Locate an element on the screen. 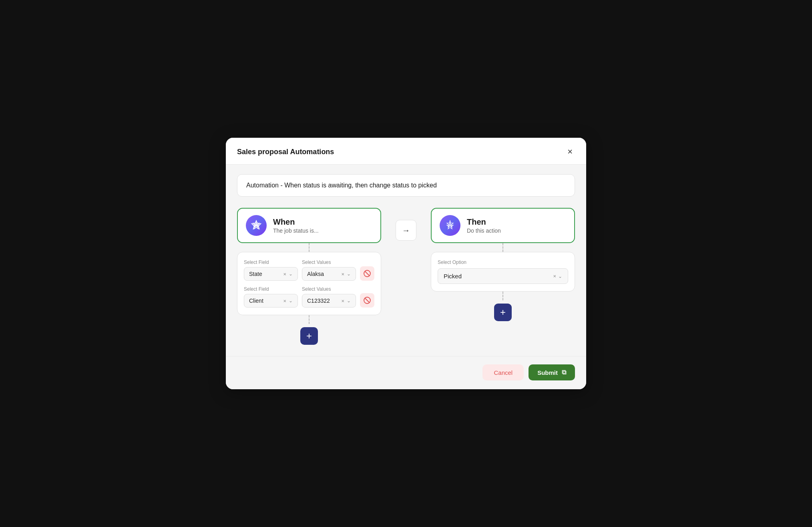 This screenshot has height=527, width=812. client-chevron-icon: ⌄ is located at coordinates (291, 301).